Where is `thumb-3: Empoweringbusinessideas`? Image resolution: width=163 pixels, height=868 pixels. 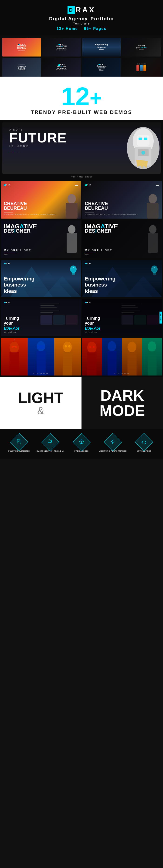
thumb-3: Empoweringbusinessideas is located at coordinates (101, 47).